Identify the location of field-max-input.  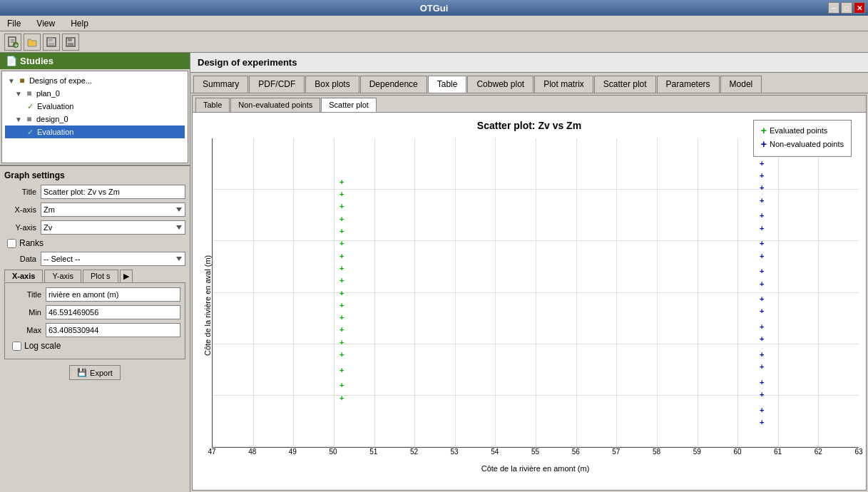
(113, 330).